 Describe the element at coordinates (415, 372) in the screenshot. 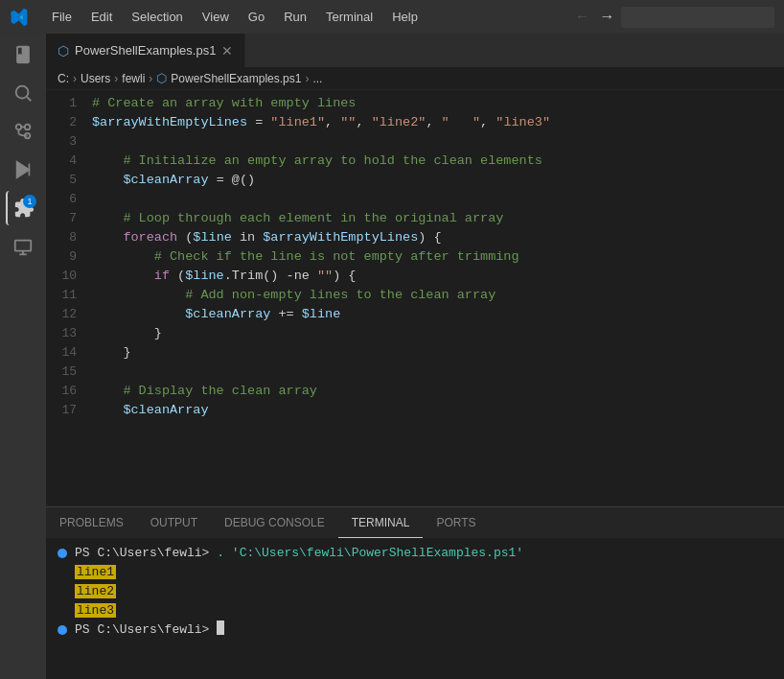

I see `code-line-15: 15` at that location.